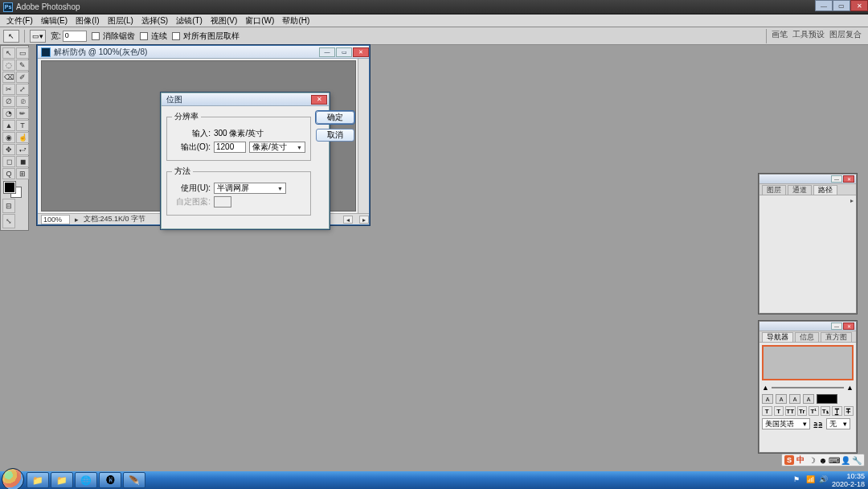 The height and width of the screenshot is (489, 868). I want to click on panel-close: ✕, so click(849, 179).